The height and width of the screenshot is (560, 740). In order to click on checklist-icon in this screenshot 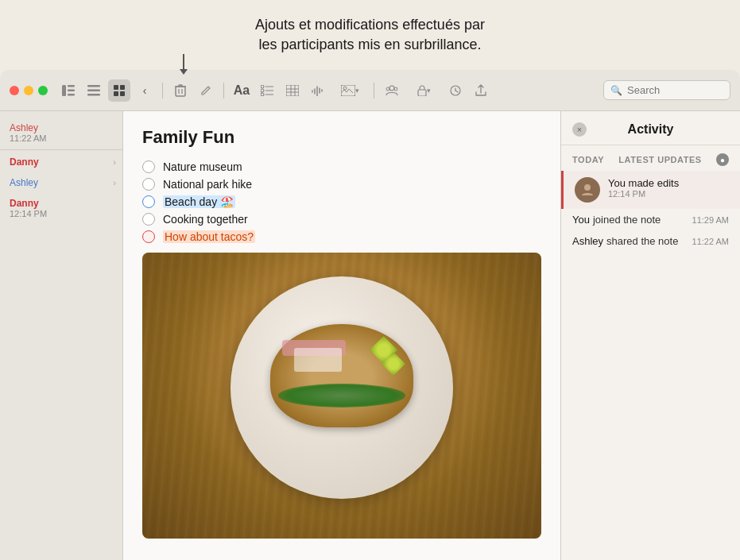, I will do `click(267, 91)`.